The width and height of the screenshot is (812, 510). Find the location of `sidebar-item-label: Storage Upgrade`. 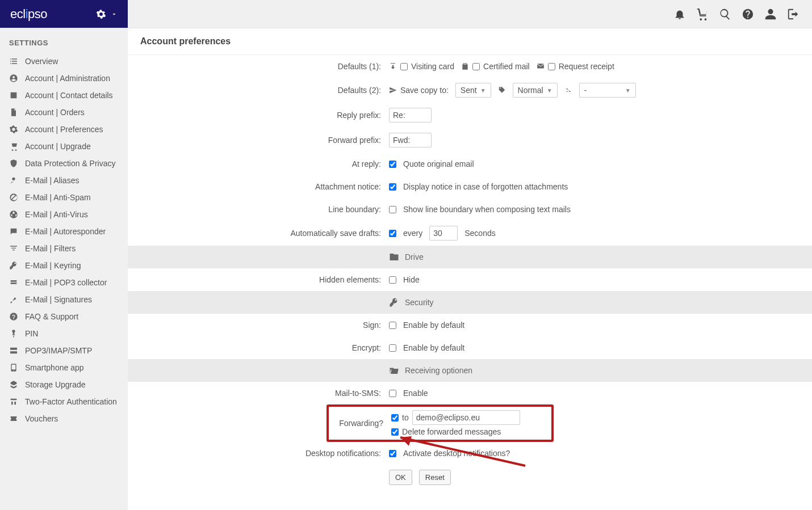

sidebar-item-label: Storage Upgrade is located at coordinates (56, 385).